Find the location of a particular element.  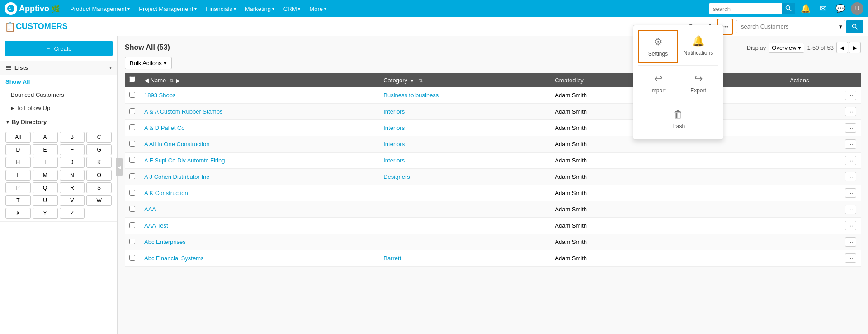

prev-page-button: ◀ is located at coordinates (842, 48).